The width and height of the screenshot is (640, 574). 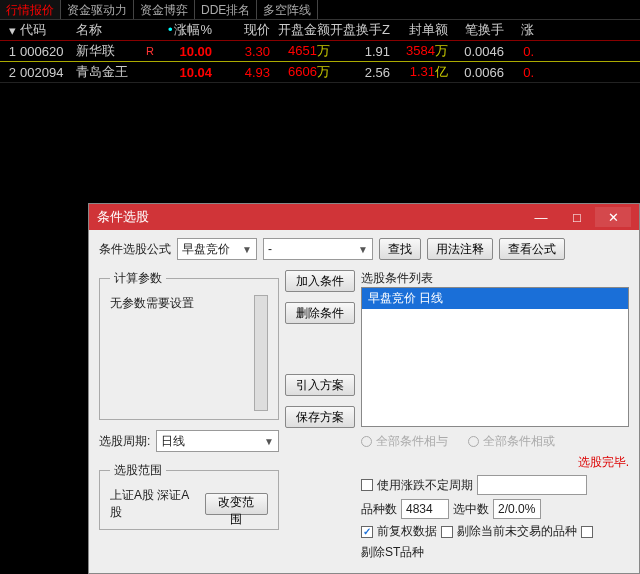 What do you see at coordinates (532, 485) in the screenshot?
I see `period-input` at bounding box center [532, 485].